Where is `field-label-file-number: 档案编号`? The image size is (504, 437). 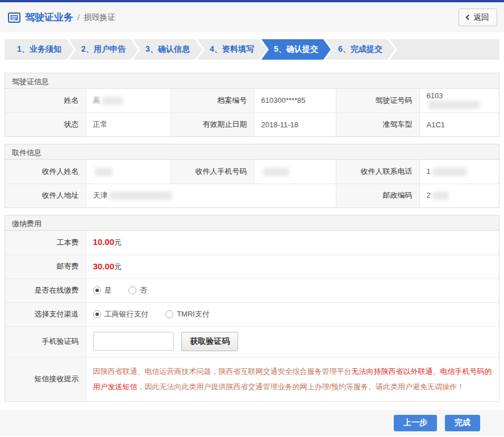
field-label-file-number: 档案编号 is located at coordinates (213, 101).